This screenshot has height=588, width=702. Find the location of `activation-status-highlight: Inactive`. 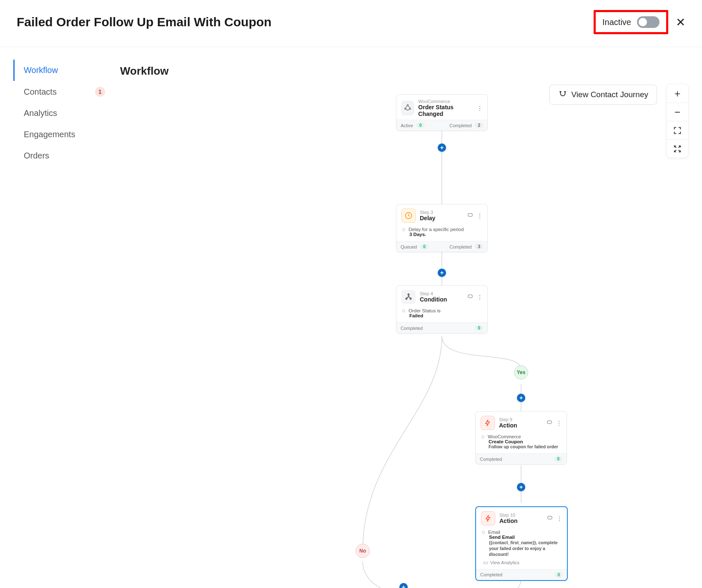

activation-status-highlight: Inactive is located at coordinates (631, 22).